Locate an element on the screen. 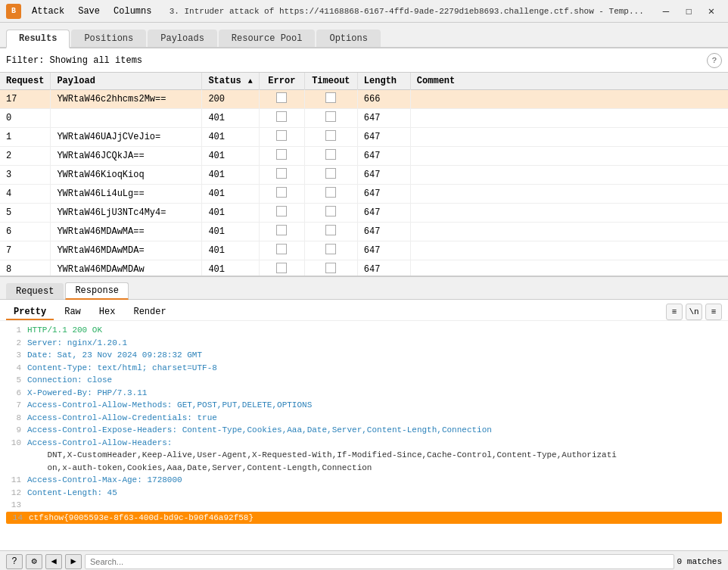 Image resolution: width=728 pixels, height=570 pixels. table-row: 6 YWRtaW46MDAwMA== 401 647 is located at coordinates (364, 232).